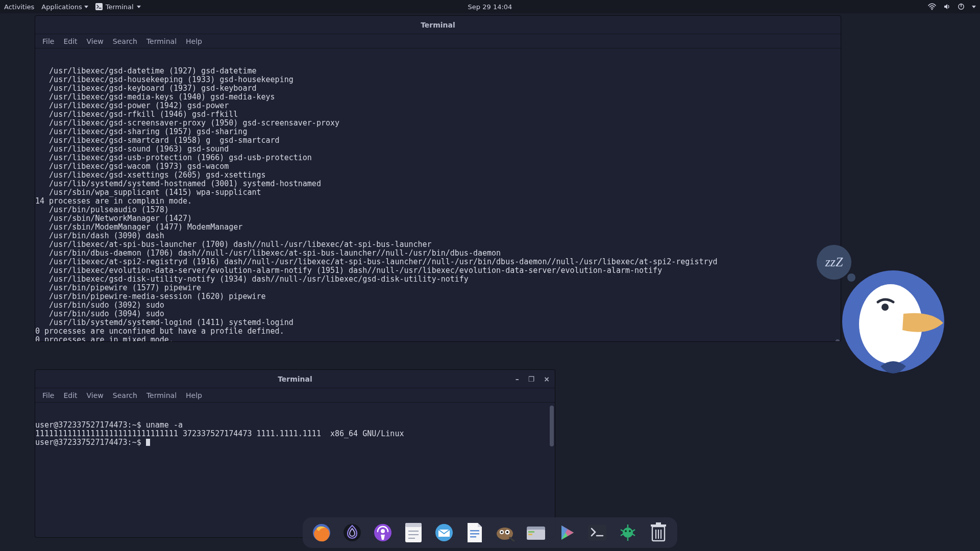 The height and width of the screenshot is (551, 980). What do you see at coordinates (438, 210) in the screenshot?
I see `terminal-line: /usr/bin/pulseaudio (1578)` at bounding box center [438, 210].